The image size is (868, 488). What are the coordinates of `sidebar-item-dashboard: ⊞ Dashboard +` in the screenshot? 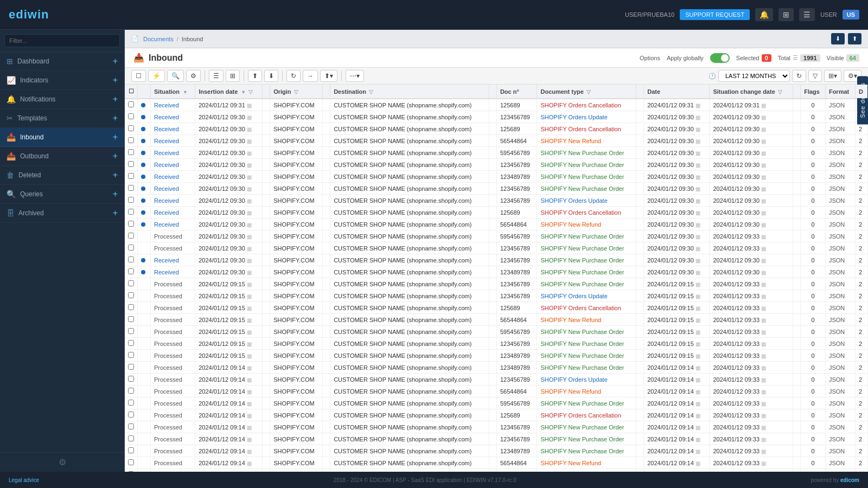 It's located at (62, 62).